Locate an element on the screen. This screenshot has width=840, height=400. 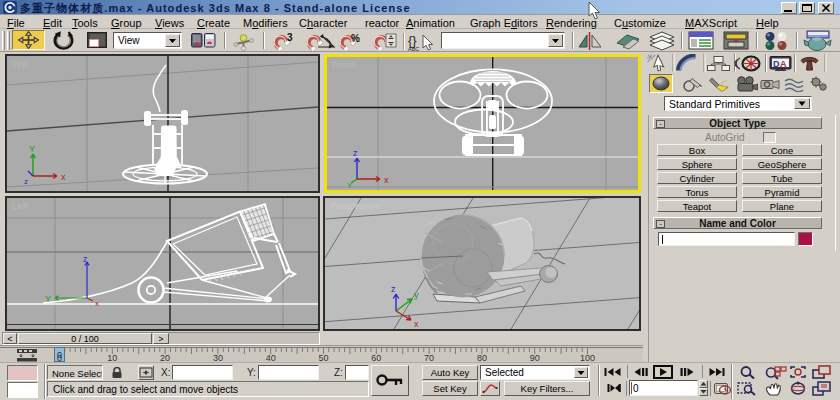
svg-text: D is located at coordinates (776, 64).